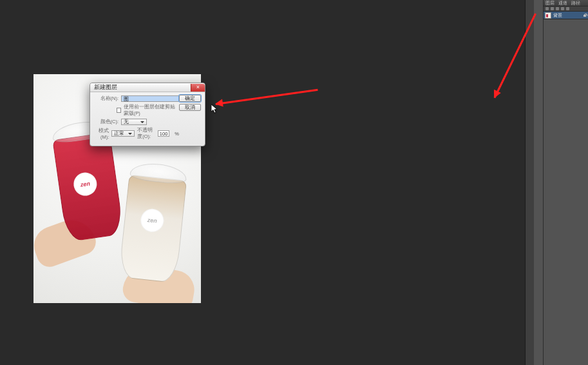 The height and width of the screenshot is (365, 588). What do you see at coordinates (548, 15) in the screenshot?
I see `layer-thumbnail` at bounding box center [548, 15].